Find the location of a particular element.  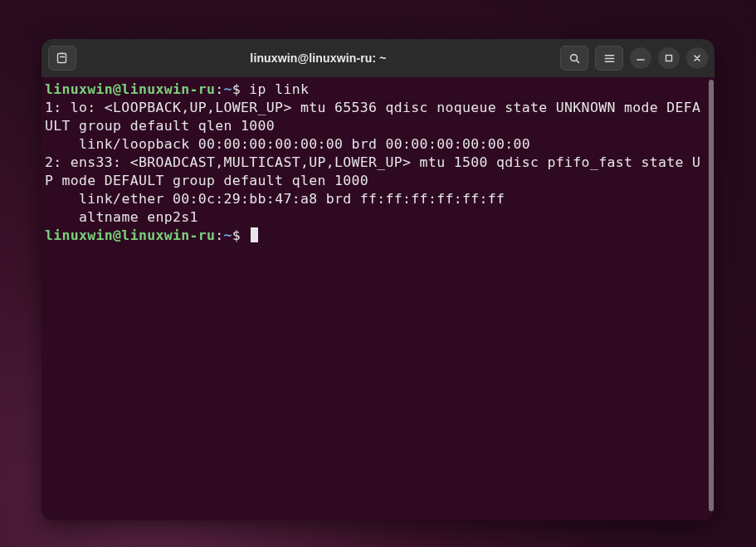

output-line: 1: lo: <LOOPBACK,UP,LOWER_UP> mtu 65536 … is located at coordinates (373, 116).